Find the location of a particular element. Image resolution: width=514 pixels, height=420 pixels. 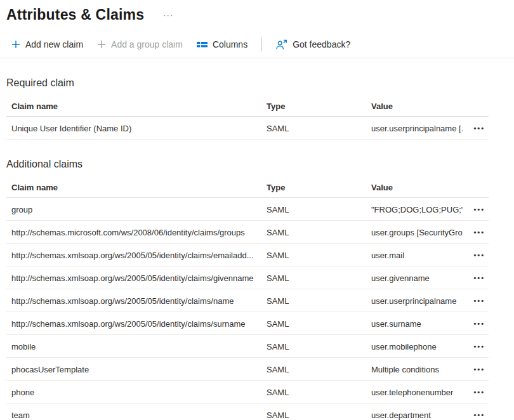

claim-name-cell: group is located at coordinates (134, 209).